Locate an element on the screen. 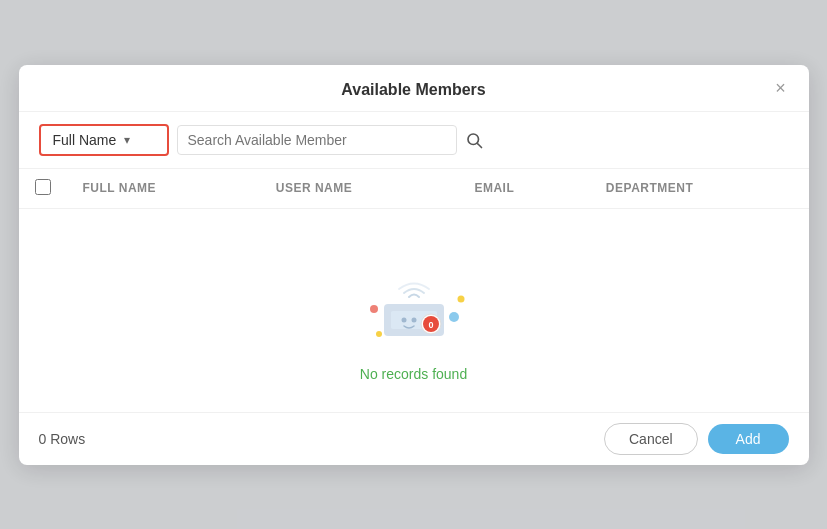 This screenshot has width=827, height=529. cancel-button: Cancel is located at coordinates (651, 439).